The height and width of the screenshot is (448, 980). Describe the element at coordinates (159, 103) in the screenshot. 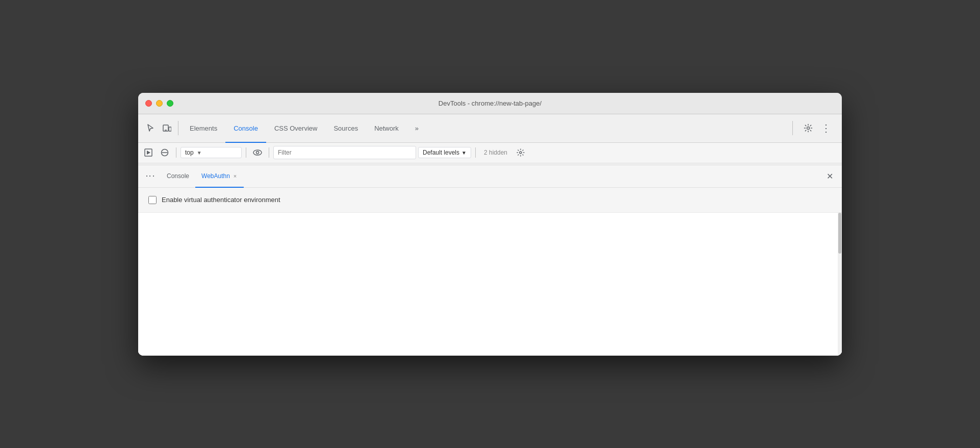

I see `traffic-lights` at that location.